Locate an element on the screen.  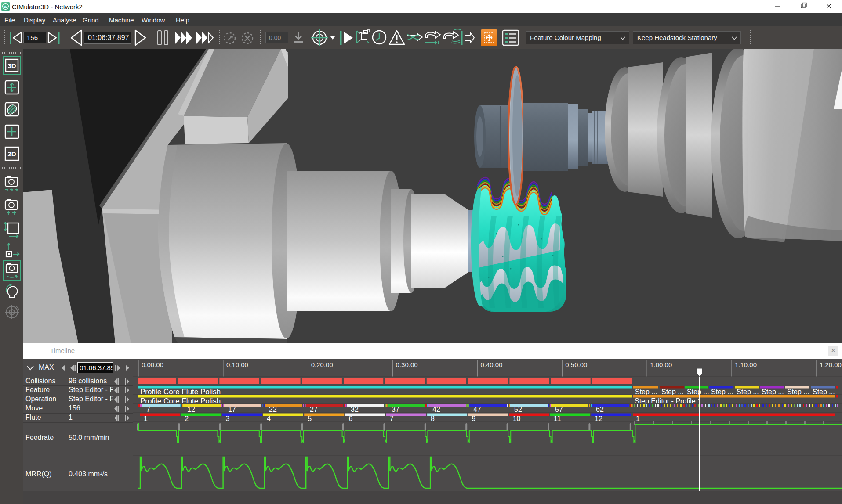
svg-text: 52 is located at coordinates (518, 409).